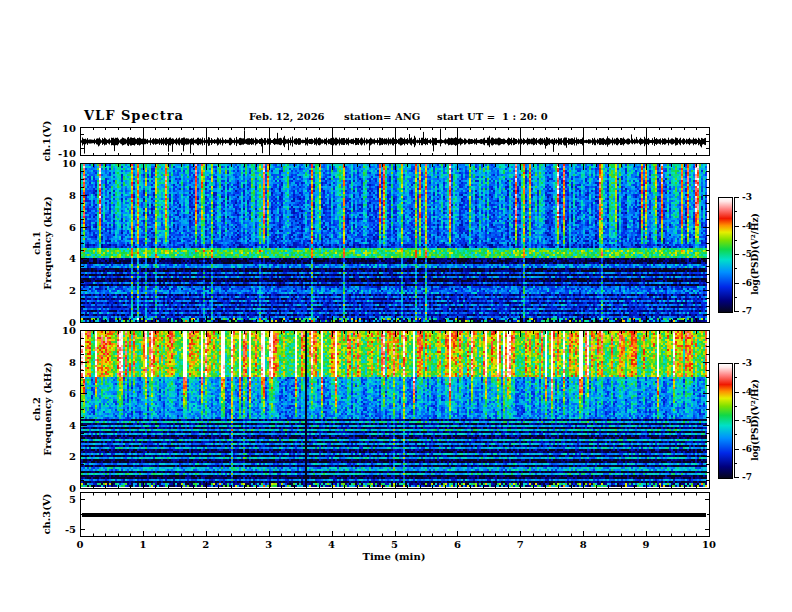  What do you see at coordinates (206, 544) in the screenshot?
I see `time-tick-label: 2` at bounding box center [206, 544].